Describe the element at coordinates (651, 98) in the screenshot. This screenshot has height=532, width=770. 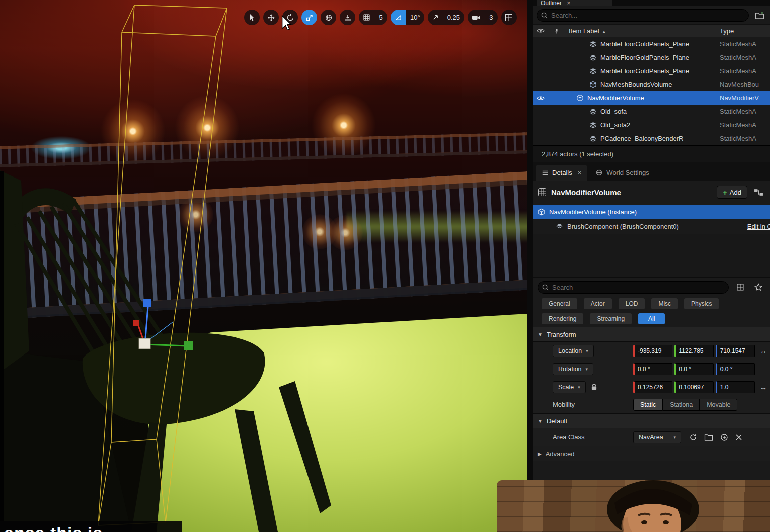
I see `table-row-selected: NavModifierVolume NavModifierV` at that location.